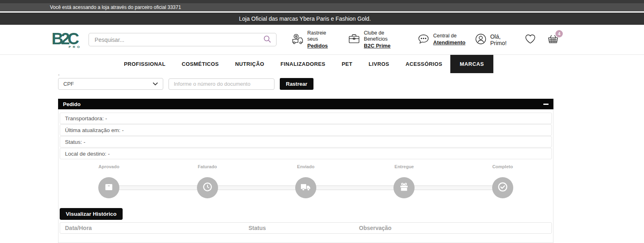 The image size is (644, 243). What do you see at coordinates (546, 104) in the screenshot?
I see `collapse-minus-icon` at bounding box center [546, 104].